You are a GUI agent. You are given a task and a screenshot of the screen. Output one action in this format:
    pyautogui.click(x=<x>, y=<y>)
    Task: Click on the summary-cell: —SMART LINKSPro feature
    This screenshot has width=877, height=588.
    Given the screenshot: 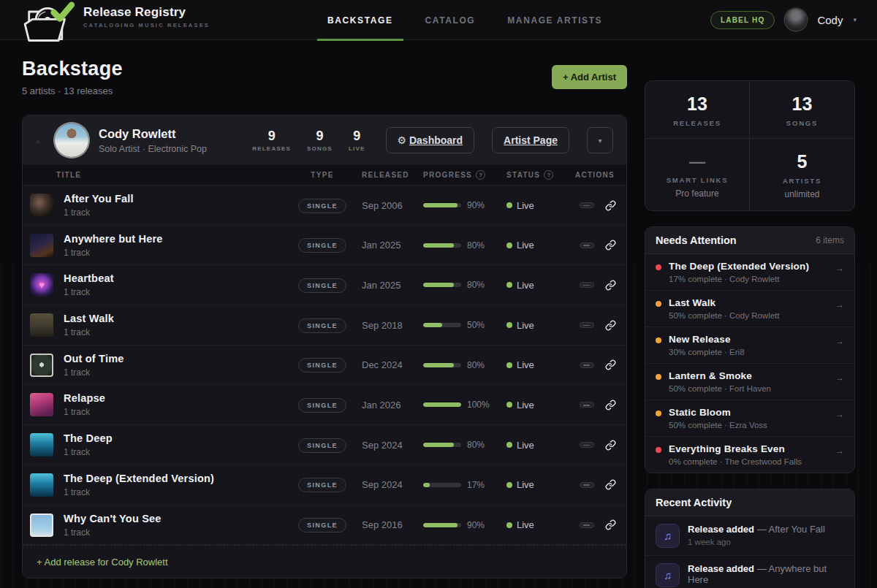 What is the action you would take?
    pyautogui.click(x=697, y=175)
    